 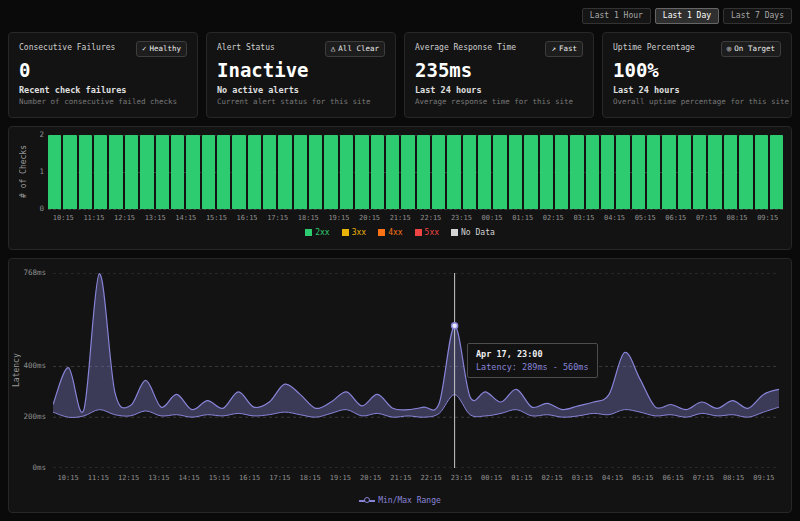 What do you see at coordinates (499, 70) in the screenshot?
I see `card-value: 235ms` at bounding box center [499, 70].